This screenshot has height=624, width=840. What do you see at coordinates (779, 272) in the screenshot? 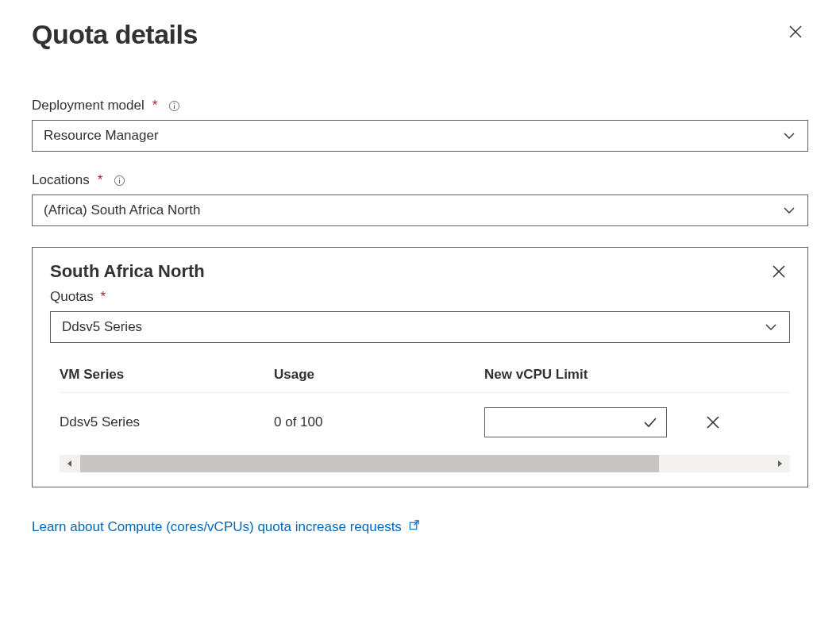
I see `remove-region-button` at bounding box center [779, 272].